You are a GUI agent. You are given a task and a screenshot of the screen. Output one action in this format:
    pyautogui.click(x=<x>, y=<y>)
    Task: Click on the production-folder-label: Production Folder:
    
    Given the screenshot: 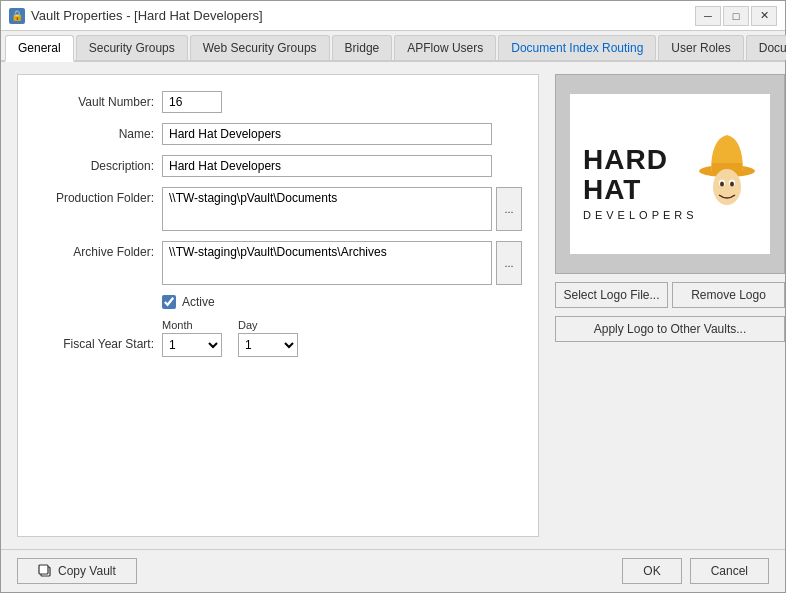 What is the action you would take?
    pyautogui.click(x=94, y=196)
    